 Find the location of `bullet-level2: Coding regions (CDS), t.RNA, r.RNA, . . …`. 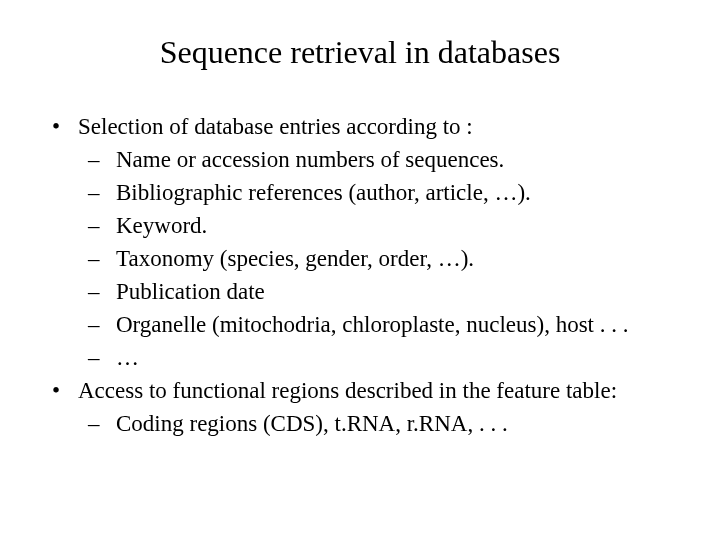

bullet-level2: Coding regions (CDS), t.RNA, r.RNA, . . … is located at coordinates (384, 424).